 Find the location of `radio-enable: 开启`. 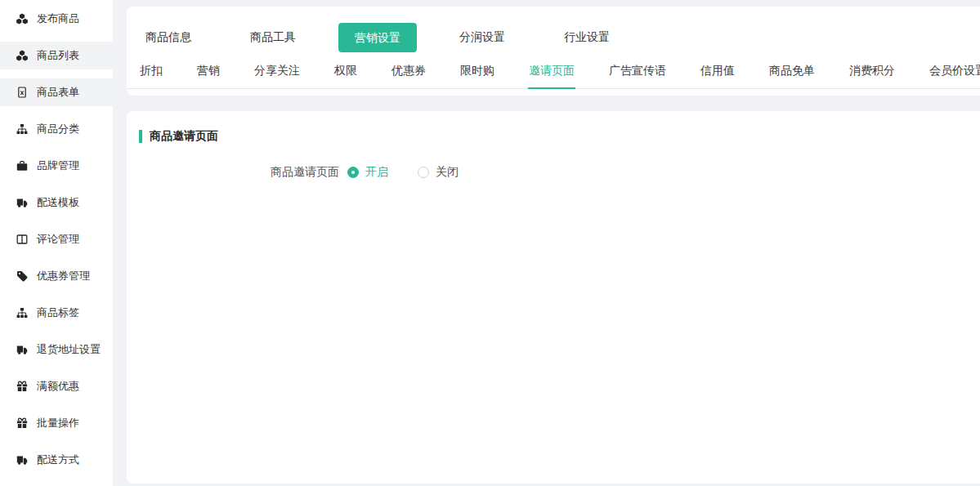

radio-enable: 开启 is located at coordinates (368, 172).